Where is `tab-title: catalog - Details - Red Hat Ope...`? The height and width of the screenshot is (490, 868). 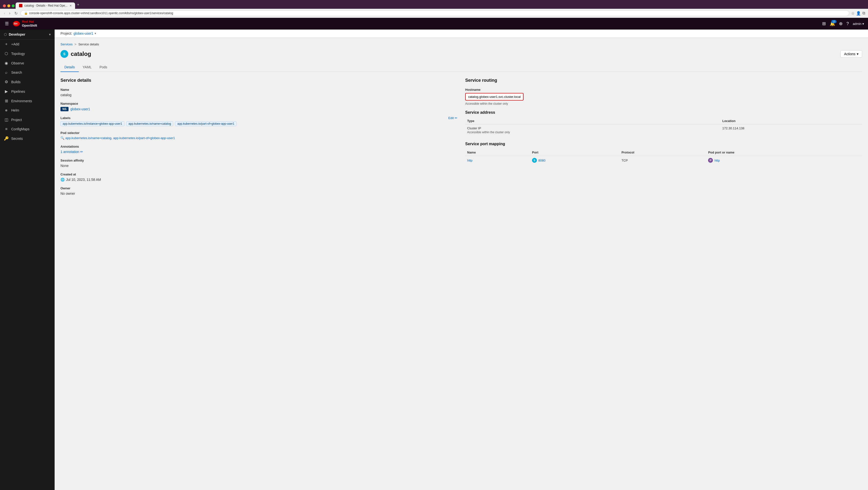
tab-title: catalog - Details - Red Hat Ope... is located at coordinates (46, 6).